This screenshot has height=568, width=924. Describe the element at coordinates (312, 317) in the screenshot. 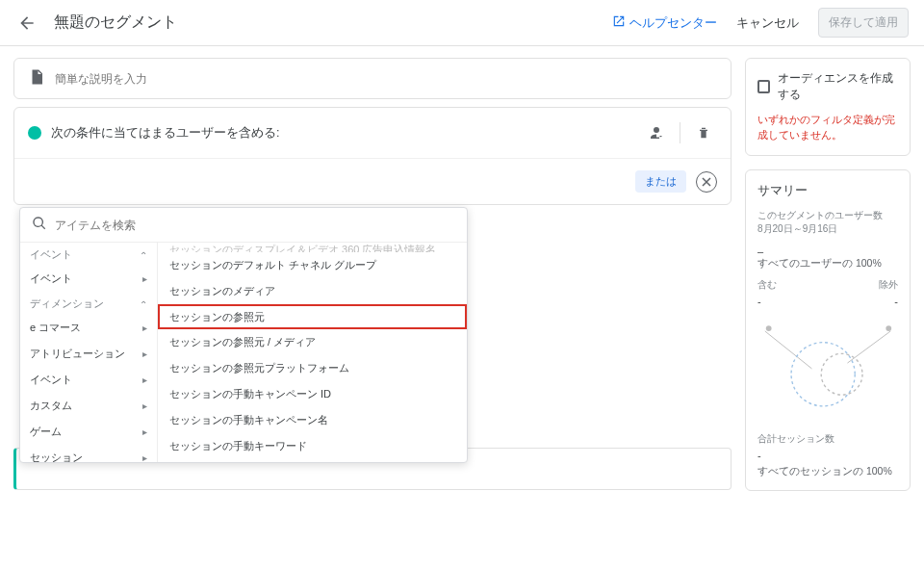

I see `picker-item: セッションの参照元` at that location.